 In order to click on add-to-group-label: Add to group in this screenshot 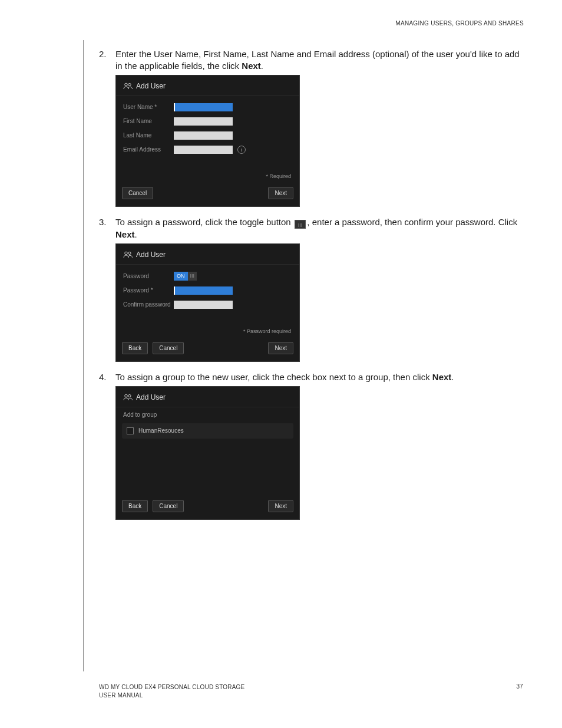, I will do `click(207, 414)`.